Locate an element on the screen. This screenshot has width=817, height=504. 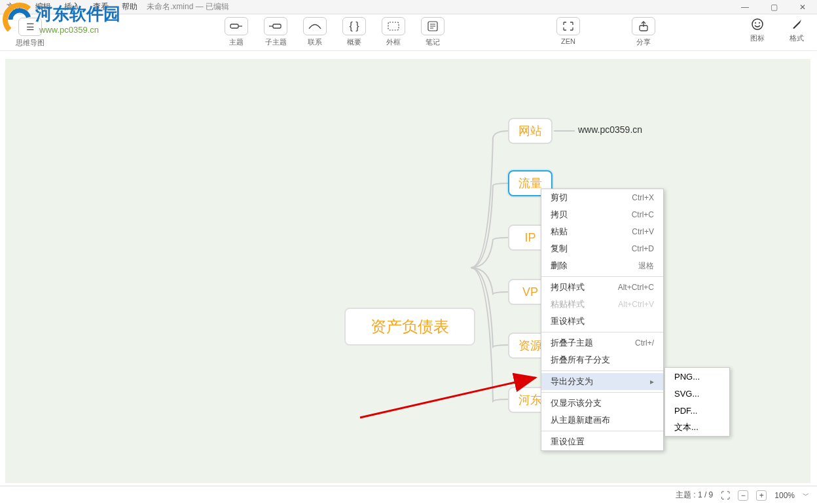
ctx-export-branch: 导出分支为▸ is located at coordinates (602, 382).